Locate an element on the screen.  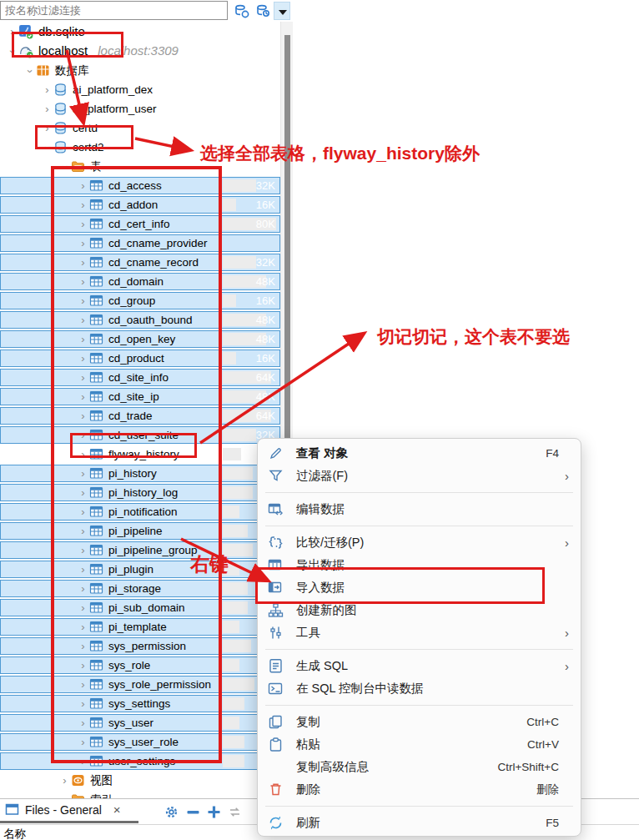
menu-item-label: 在 SQL 控制台中读数据 is located at coordinates (427, 689).